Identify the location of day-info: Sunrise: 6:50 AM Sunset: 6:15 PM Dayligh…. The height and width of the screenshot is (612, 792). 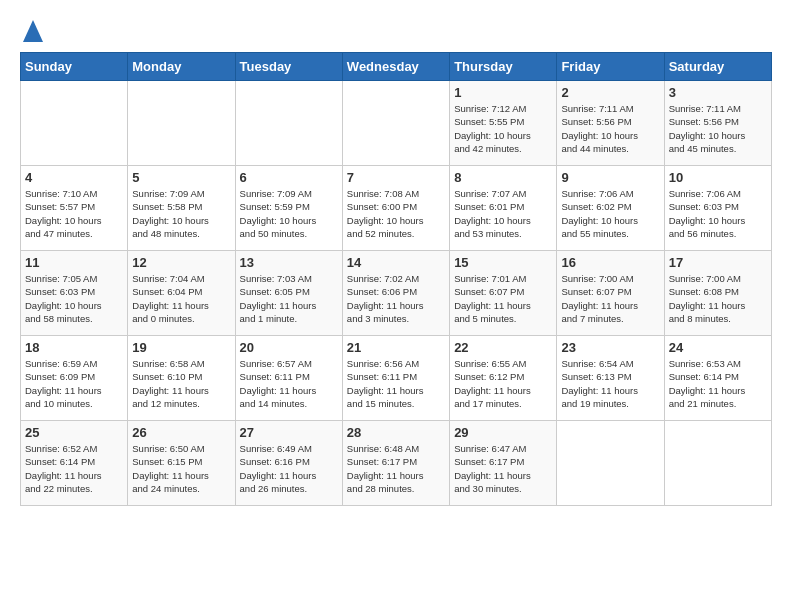
(181, 468).